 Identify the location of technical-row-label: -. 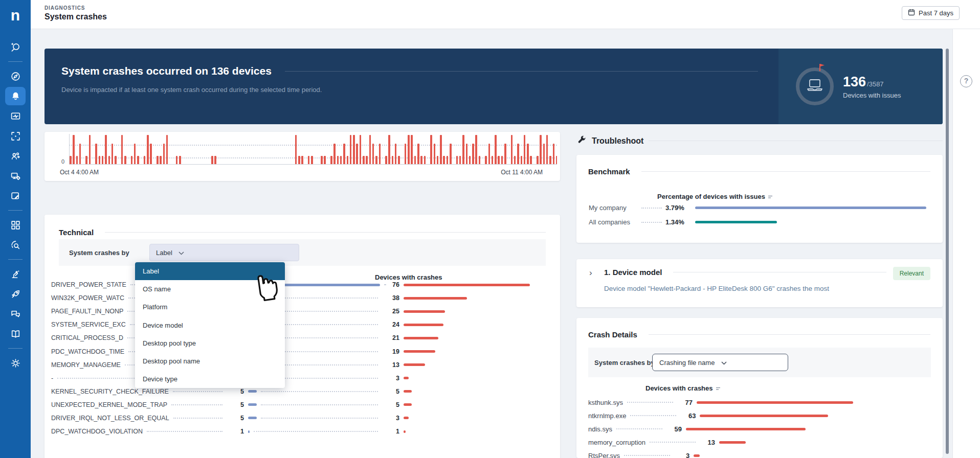
(52, 378).